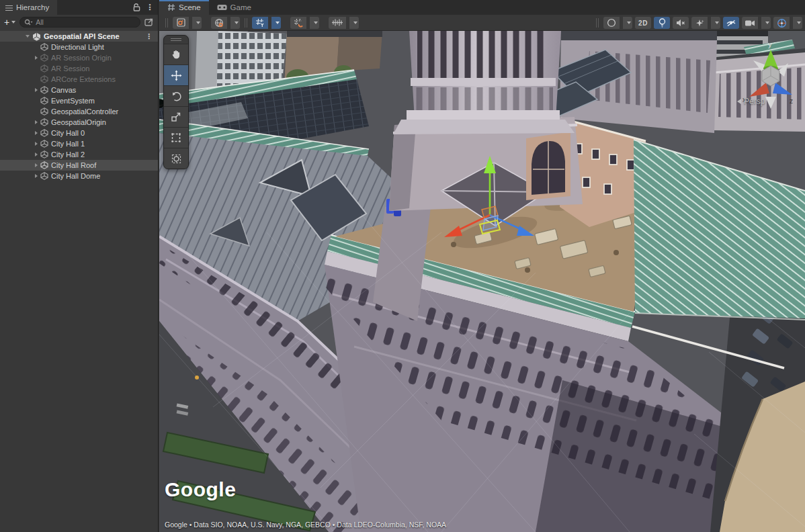  What do you see at coordinates (751, 101) in the screenshot?
I see `perspective-label: Persp` at bounding box center [751, 101].